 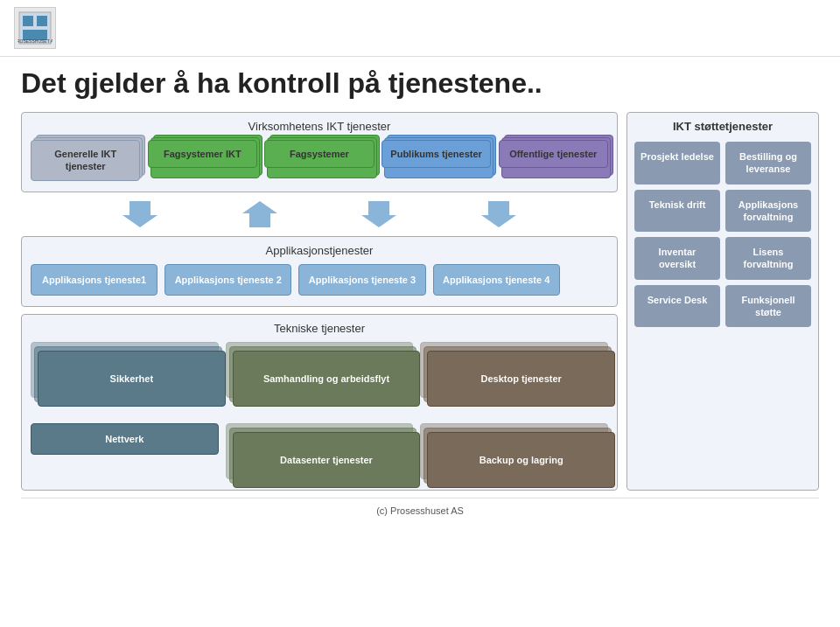 I want to click on ikt-cell-teknisk: Teknisk drift, so click(x=677, y=212).